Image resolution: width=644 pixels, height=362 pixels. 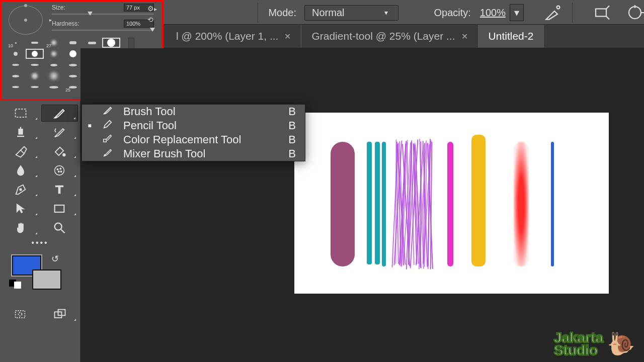 What do you see at coordinates (200, 154) in the screenshot?
I see `flyout-label: Mixer Brush Tool` at bounding box center [200, 154].